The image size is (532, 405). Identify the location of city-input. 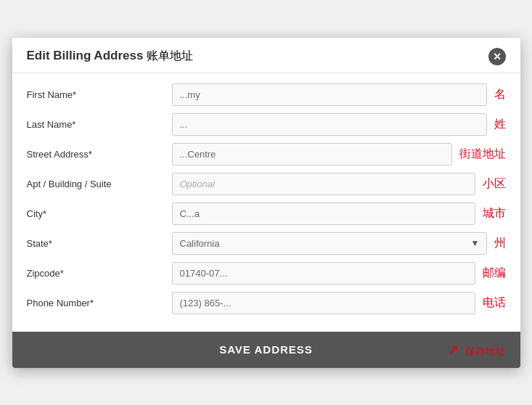
(324, 213).